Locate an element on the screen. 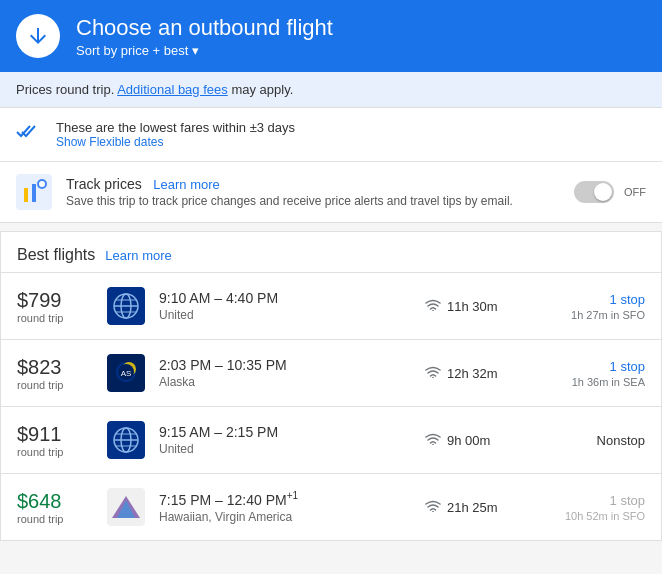 Image resolution: width=662 pixels, height=574 pixels. flexible-dates-link: Show Flexible dates is located at coordinates (176, 142).